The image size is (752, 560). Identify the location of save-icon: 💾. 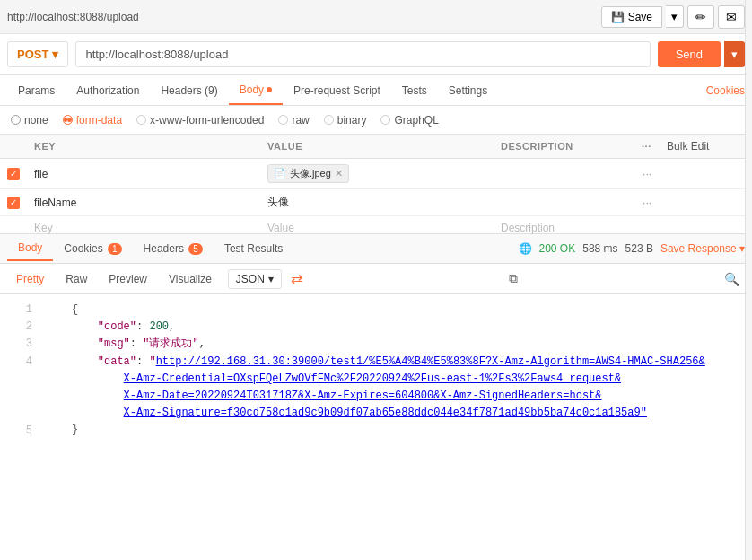
(617, 17).